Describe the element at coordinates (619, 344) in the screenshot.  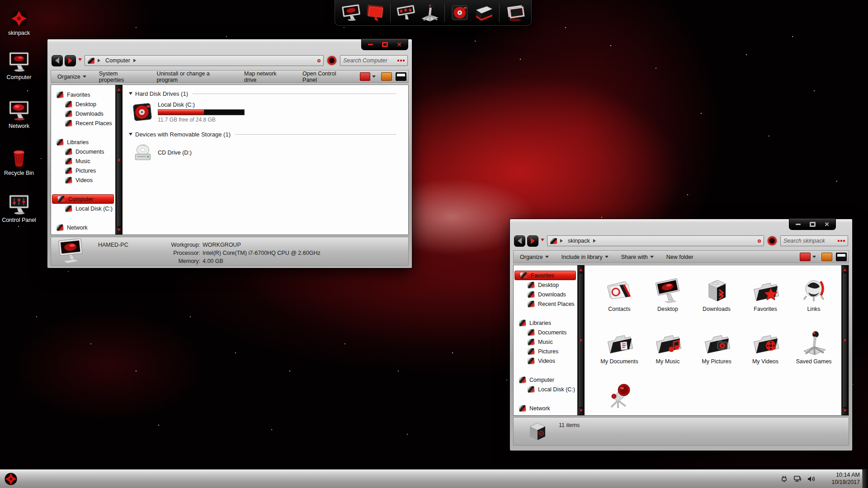
I see `grid-item-my-documents: My Documents` at that location.